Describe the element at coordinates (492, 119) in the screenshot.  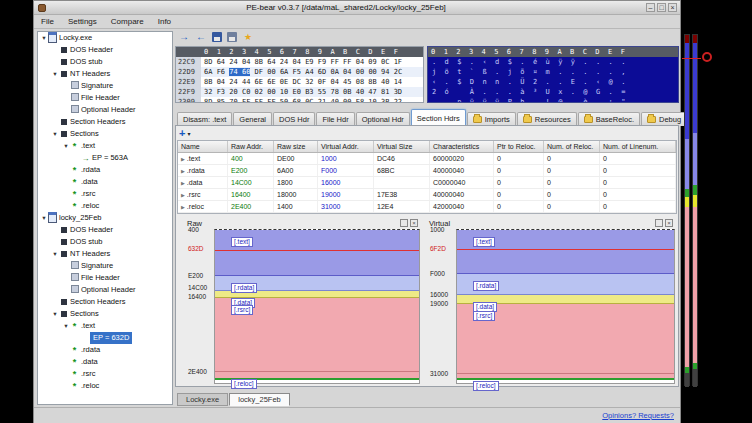
I see `tab-imports: Imports` at that location.